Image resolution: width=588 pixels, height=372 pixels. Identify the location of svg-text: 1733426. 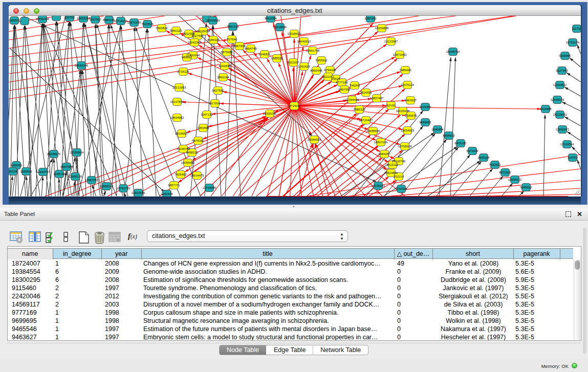
(401, 189).